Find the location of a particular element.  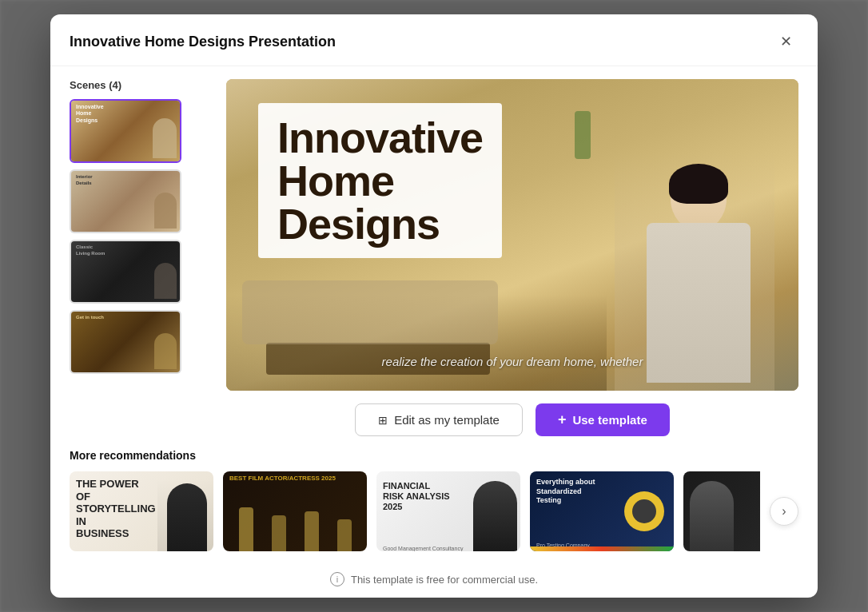

rec-card-5: Inside OurFactory is located at coordinates (722, 511).